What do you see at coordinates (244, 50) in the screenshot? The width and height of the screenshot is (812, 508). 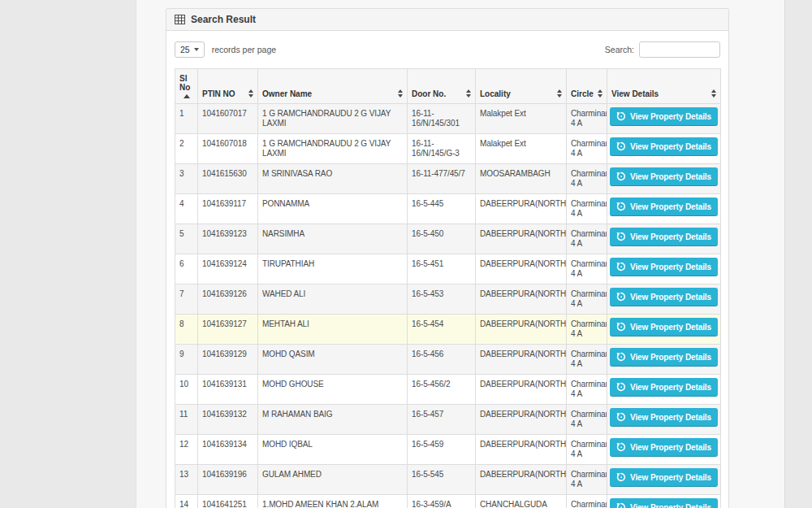 I see `records-per-page-label: records per page` at bounding box center [244, 50].